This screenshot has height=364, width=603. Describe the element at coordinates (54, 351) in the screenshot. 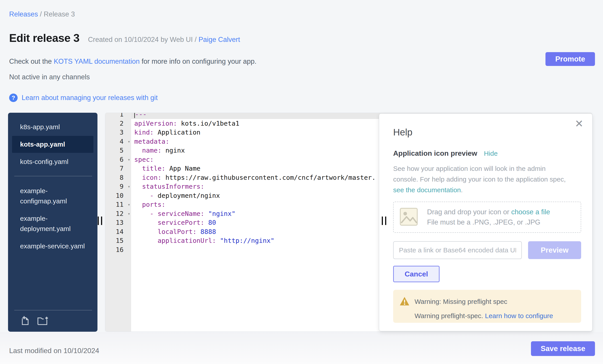

I see `last-modified-text: Last modified on 10/10/2024` at that location.